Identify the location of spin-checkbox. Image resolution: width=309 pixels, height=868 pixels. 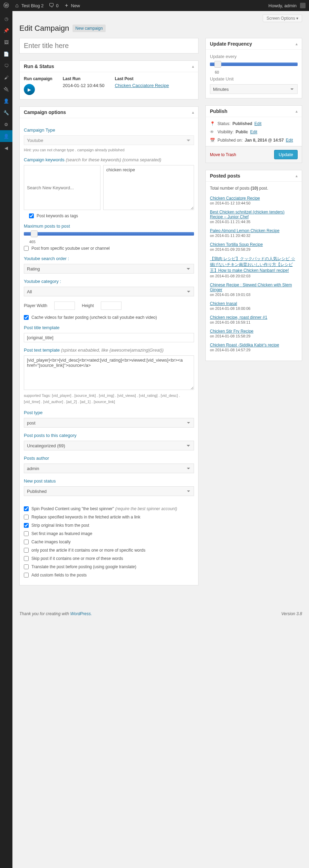
(26, 509).